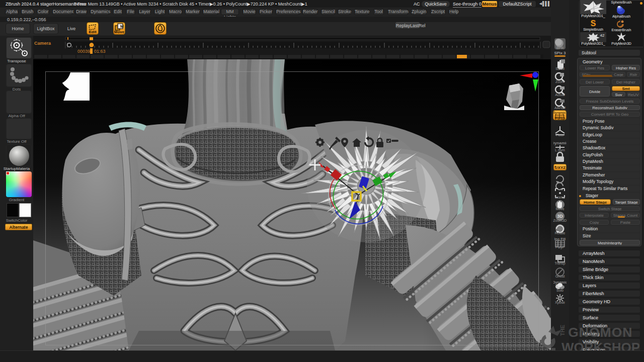  Describe the element at coordinates (560, 216) in the screenshot. I see `svg-text: 3D` at that location.